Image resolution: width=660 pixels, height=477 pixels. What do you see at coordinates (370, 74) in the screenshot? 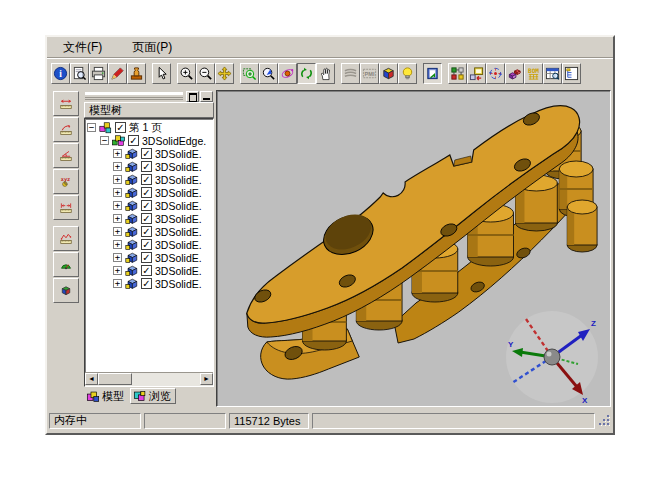
I see `toolbar-button-pmi: PMI` at bounding box center [370, 74].